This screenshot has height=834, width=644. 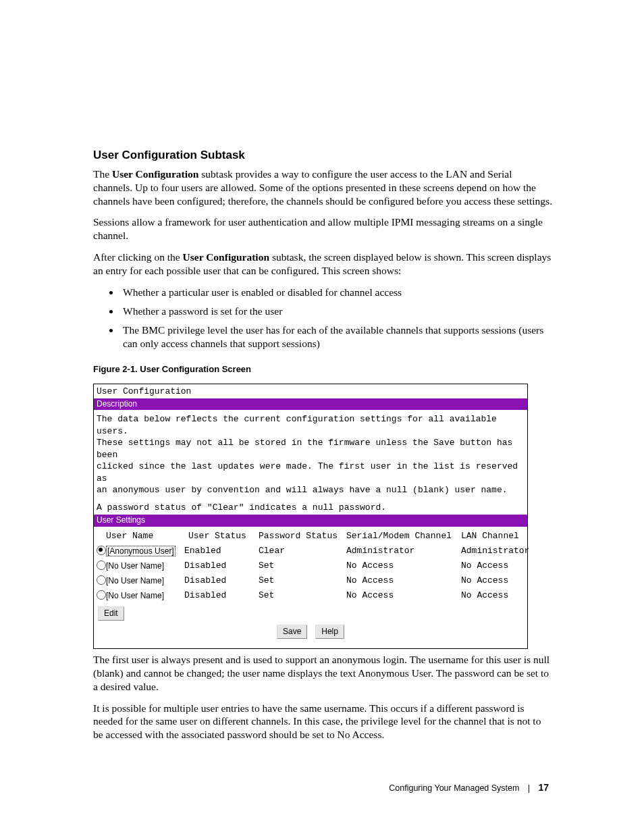 I want to click on user-table: User Name User Status Password Status Se…, so click(x=311, y=566).